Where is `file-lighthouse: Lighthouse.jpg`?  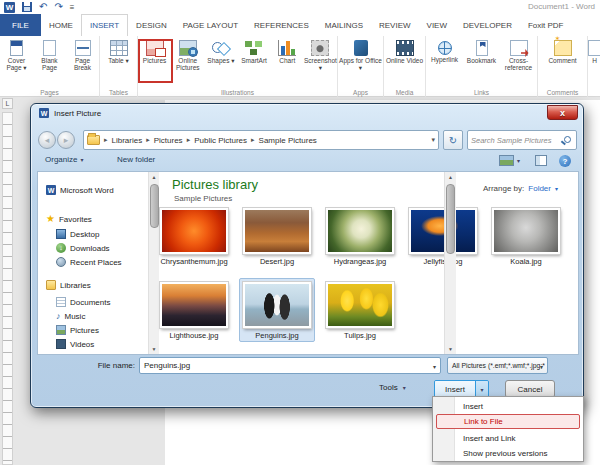 file-lighthouse: Lighthouse.jpg is located at coordinates (194, 311).